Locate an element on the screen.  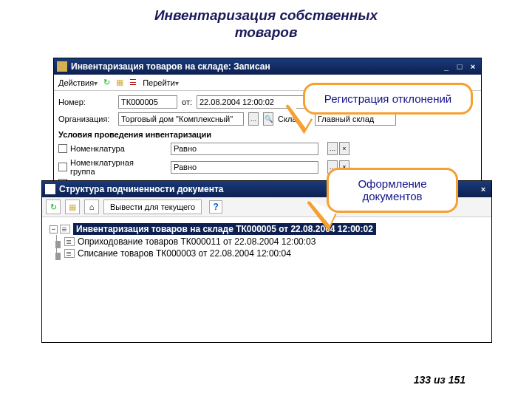
window-buttons: × is located at coordinates (483, 189).